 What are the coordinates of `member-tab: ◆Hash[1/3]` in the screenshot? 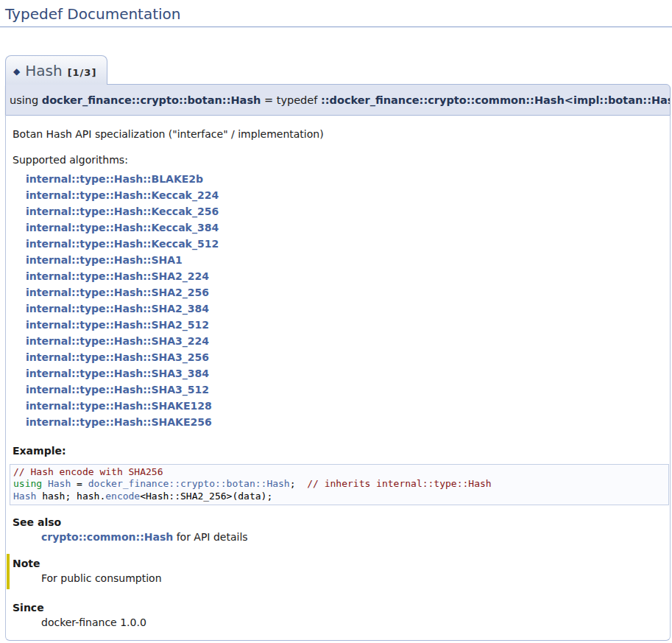 It's located at (56, 70).